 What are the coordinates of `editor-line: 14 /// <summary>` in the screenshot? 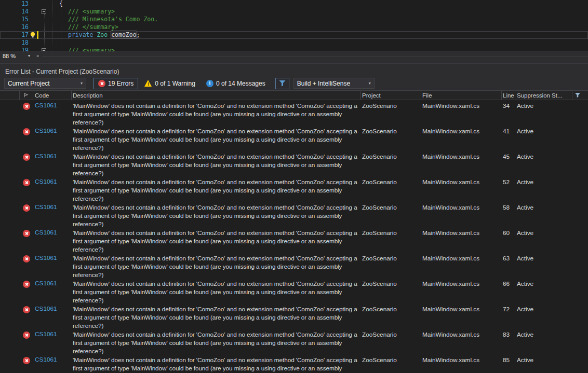 It's located at (294, 11).